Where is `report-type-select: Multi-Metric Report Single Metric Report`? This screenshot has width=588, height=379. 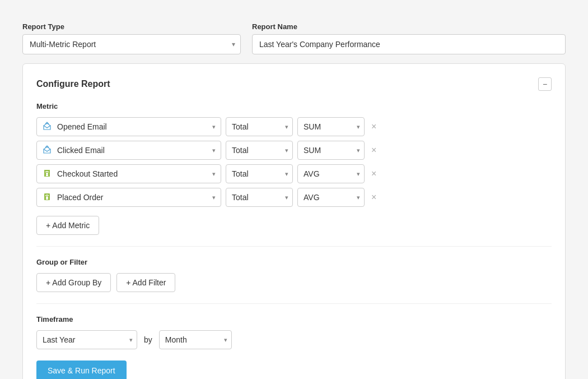
report-type-select: Multi-Metric Report Single Metric Report is located at coordinates (132, 44).